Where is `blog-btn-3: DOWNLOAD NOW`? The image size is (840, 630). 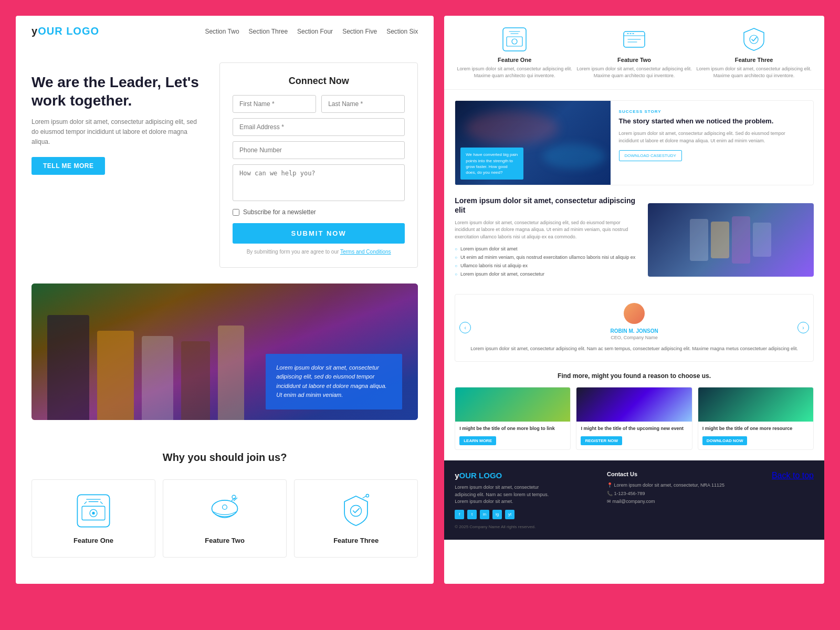 blog-btn-3: DOWNLOAD NOW is located at coordinates (725, 441).